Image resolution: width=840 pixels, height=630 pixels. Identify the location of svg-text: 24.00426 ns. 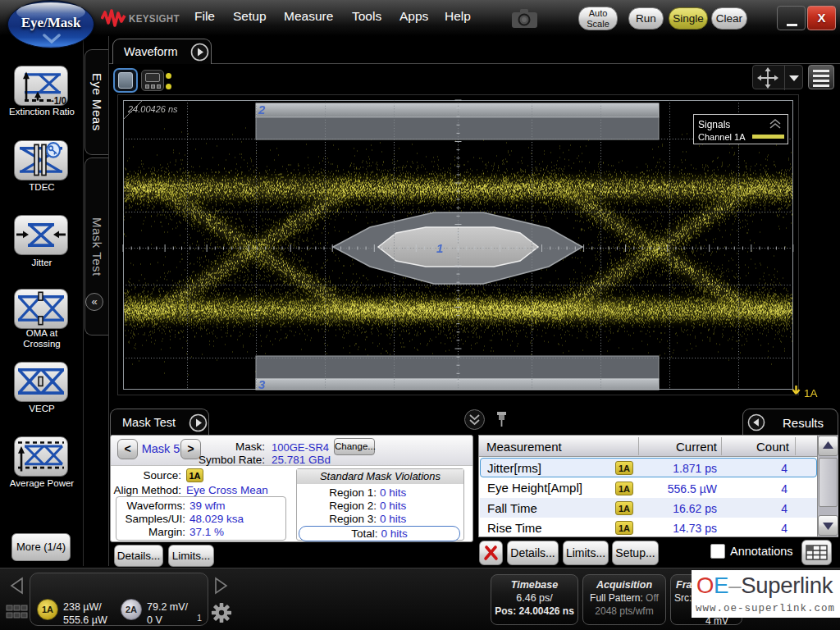
(153, 109).